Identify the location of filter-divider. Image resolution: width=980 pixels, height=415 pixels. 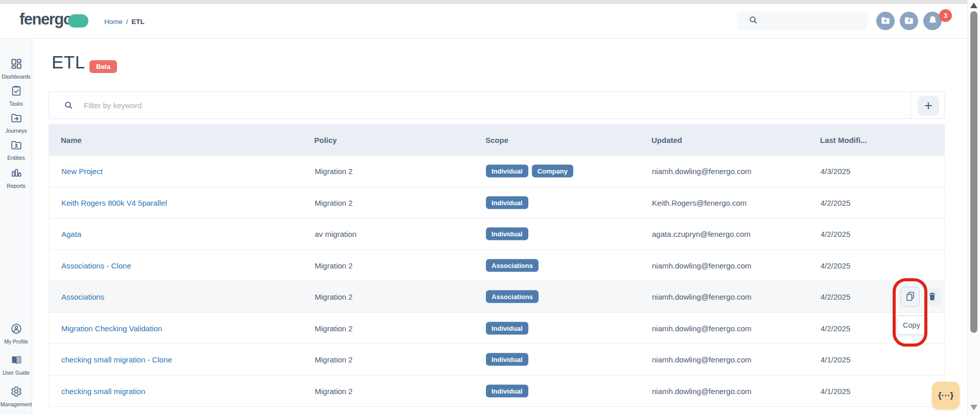
(911, 105).